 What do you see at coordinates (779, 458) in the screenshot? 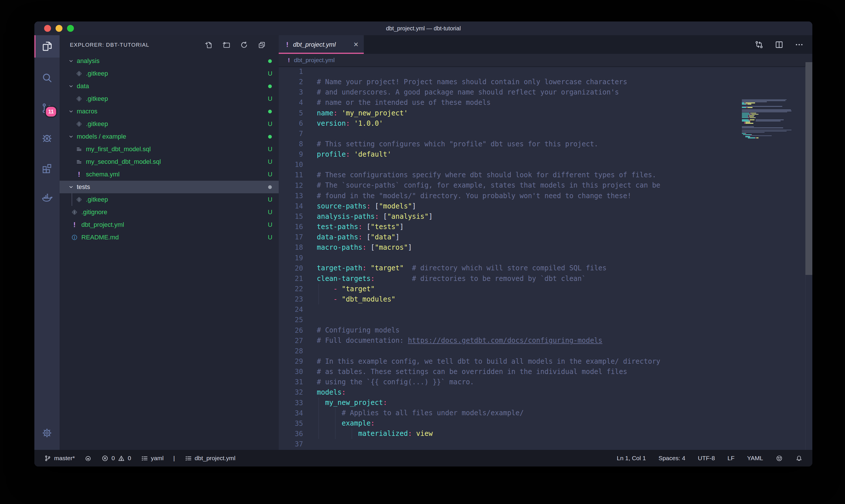
I see `status-feedback` at bounding box center [779, 458].